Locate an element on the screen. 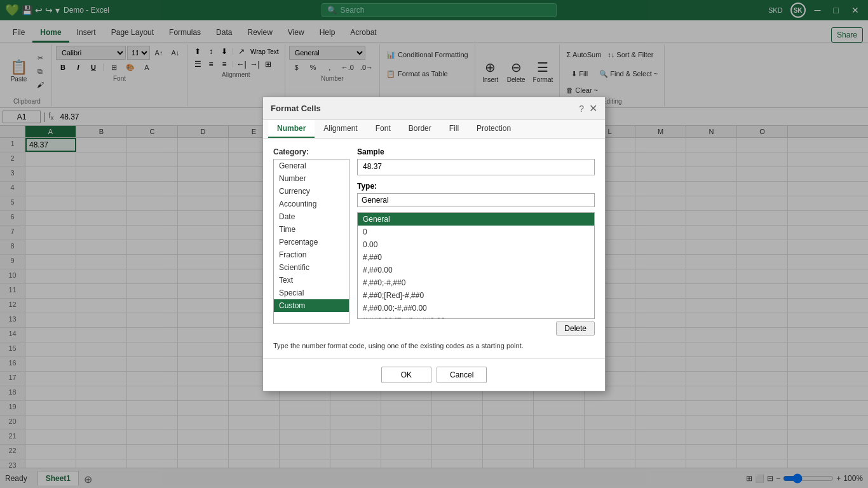  format-item-0: 0 is located at coordinates (476, 232).